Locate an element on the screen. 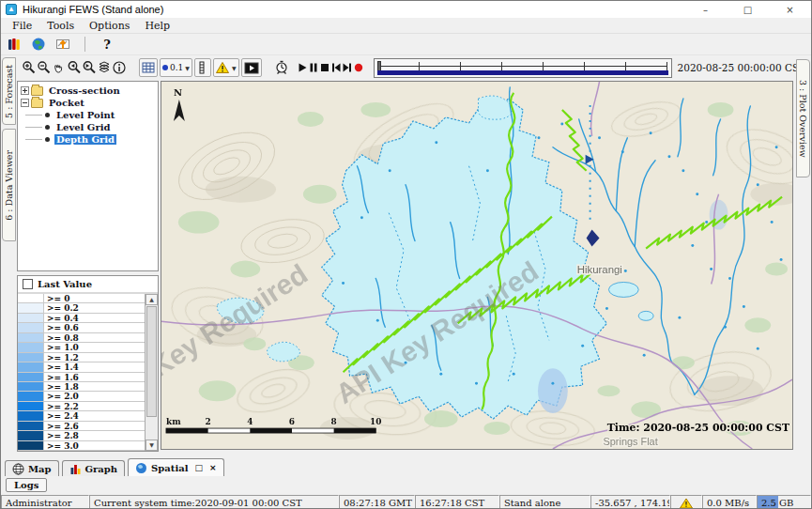 Image resolution: width=812 pixels, height=509 pixels. place-label-springs-flat: Springs Flat is located at coordinates (630, 441).